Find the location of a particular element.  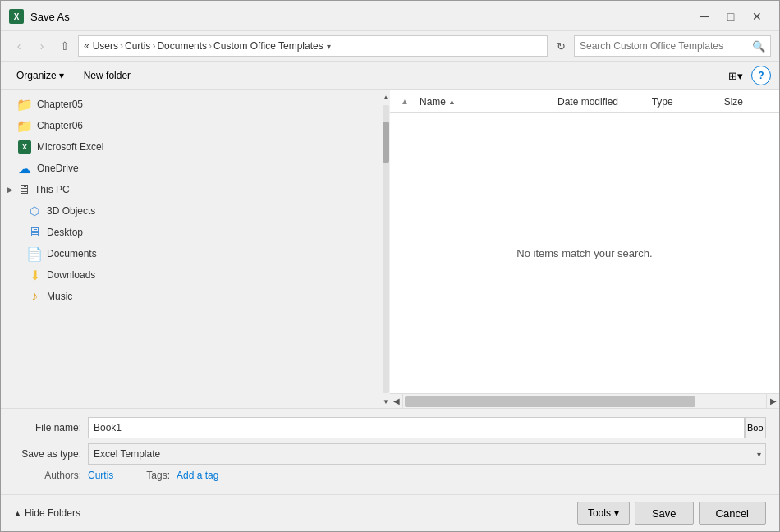

sidebar-item-label: OneDrive is located at coordinates (57, 168).